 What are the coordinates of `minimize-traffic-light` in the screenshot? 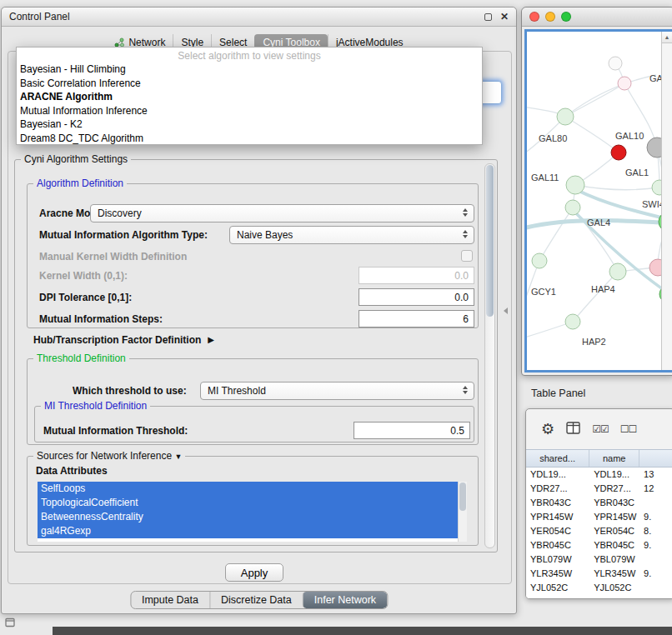 It's located at (550, 17).